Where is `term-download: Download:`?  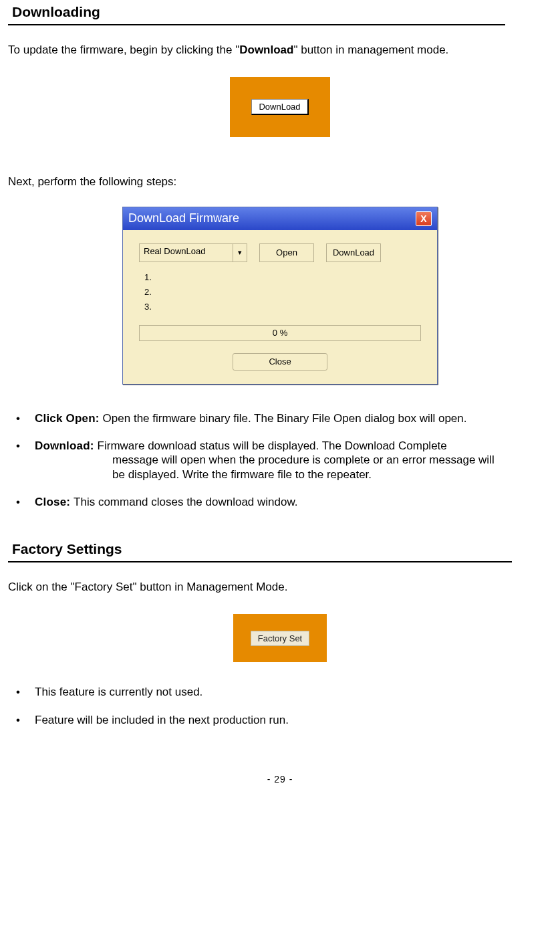 term-download: Download: is located at coordinates (66, 445).